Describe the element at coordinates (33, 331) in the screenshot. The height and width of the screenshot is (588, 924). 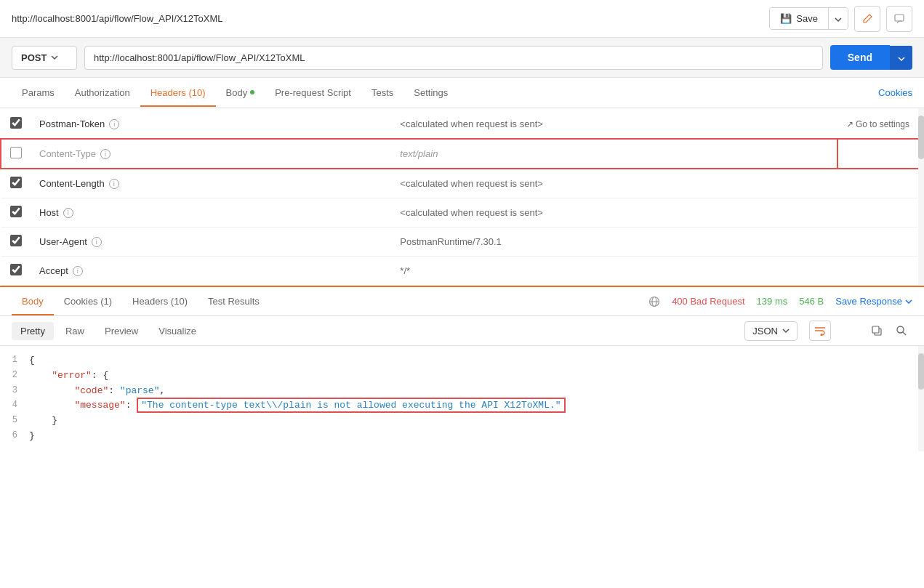
I see `format-tab-pretty: Pretty` at that location.